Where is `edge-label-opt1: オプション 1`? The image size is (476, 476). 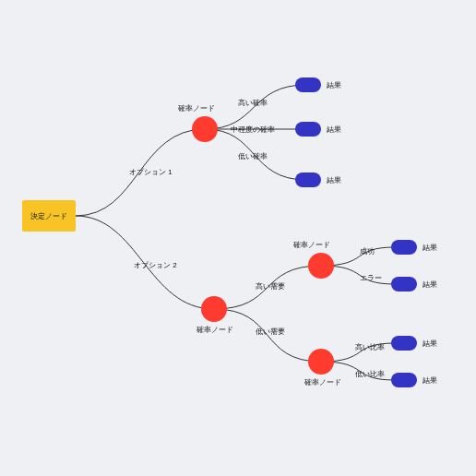
edge-label-opt1: オプション 1 is located at coordinates (151, 172).